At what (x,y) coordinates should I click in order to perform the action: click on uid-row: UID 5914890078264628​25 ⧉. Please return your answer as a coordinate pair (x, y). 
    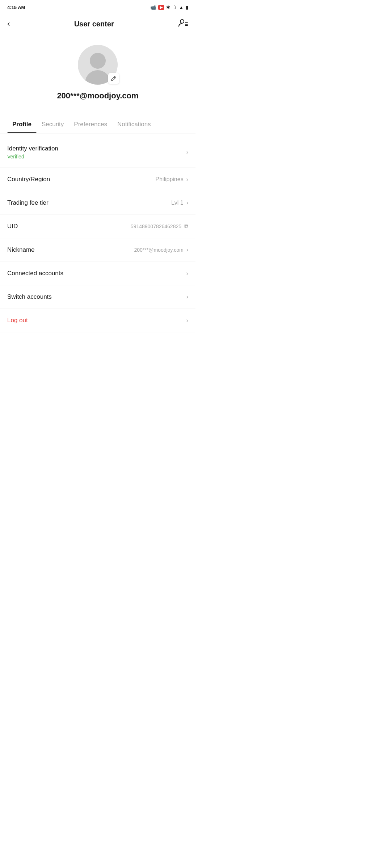
    Looking at the image, I should click on (98, 226).